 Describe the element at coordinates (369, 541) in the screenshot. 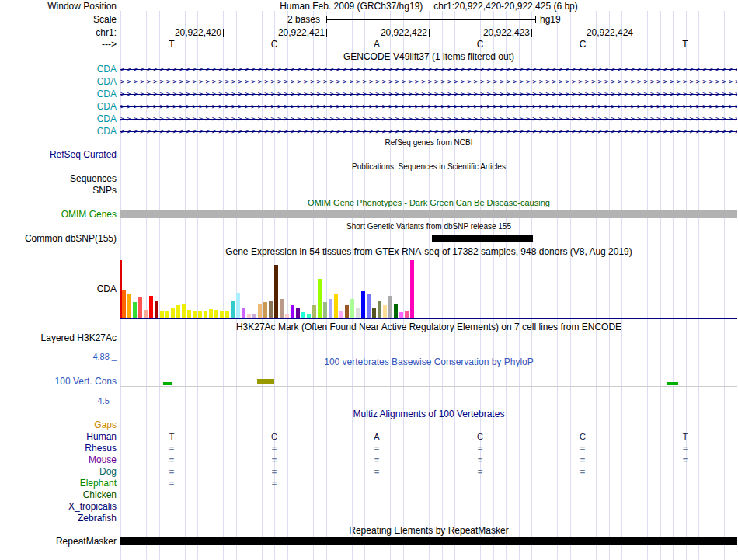

I see `repeatmasker-row: RepeatMasker` at that location.